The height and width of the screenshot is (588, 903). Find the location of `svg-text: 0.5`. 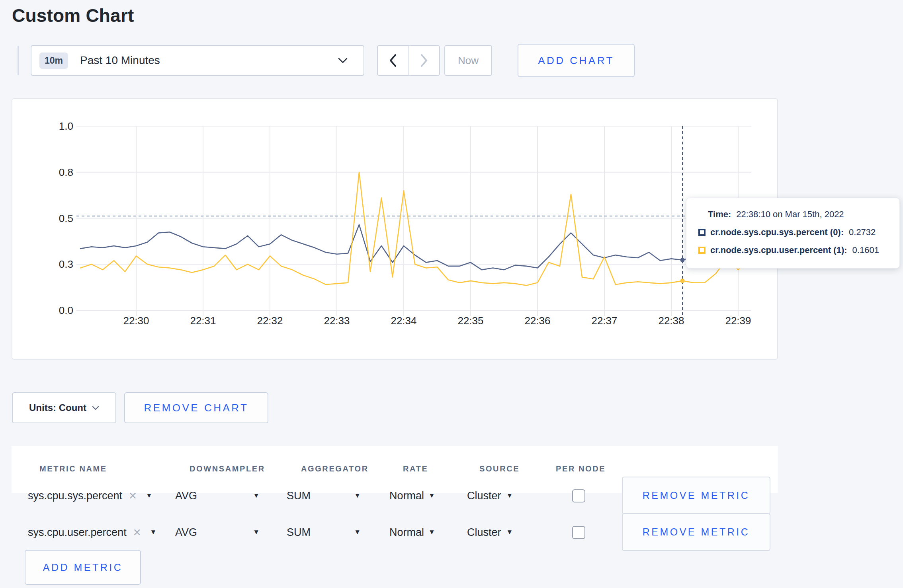

svg-text: 0.5 is located at coordinates (66, 218).